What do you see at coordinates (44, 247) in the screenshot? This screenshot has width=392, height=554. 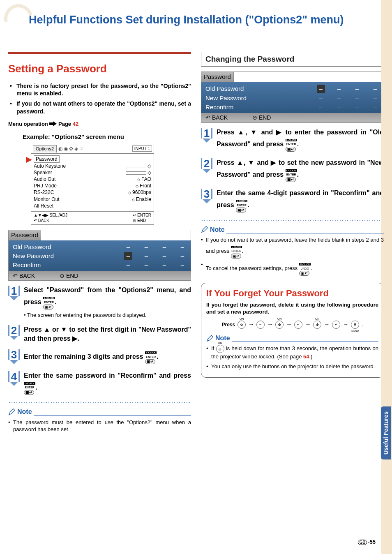 I see `pwbox-old-label: Old Password` at bounding box center [44, 247].